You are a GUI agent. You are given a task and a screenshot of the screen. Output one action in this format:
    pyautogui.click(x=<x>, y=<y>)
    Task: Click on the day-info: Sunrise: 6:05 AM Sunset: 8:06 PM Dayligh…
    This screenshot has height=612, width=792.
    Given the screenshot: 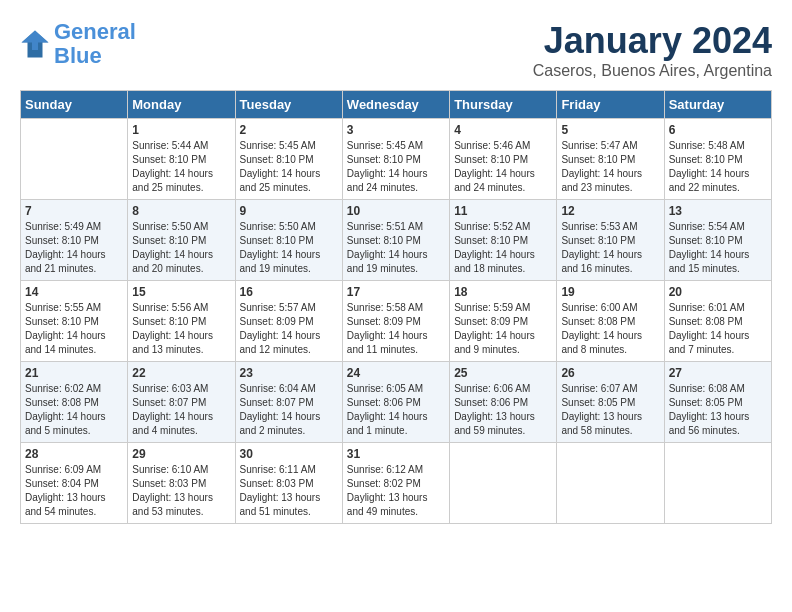 What is the action you would take?
    pyautogui.click(x=396, y=410)
    